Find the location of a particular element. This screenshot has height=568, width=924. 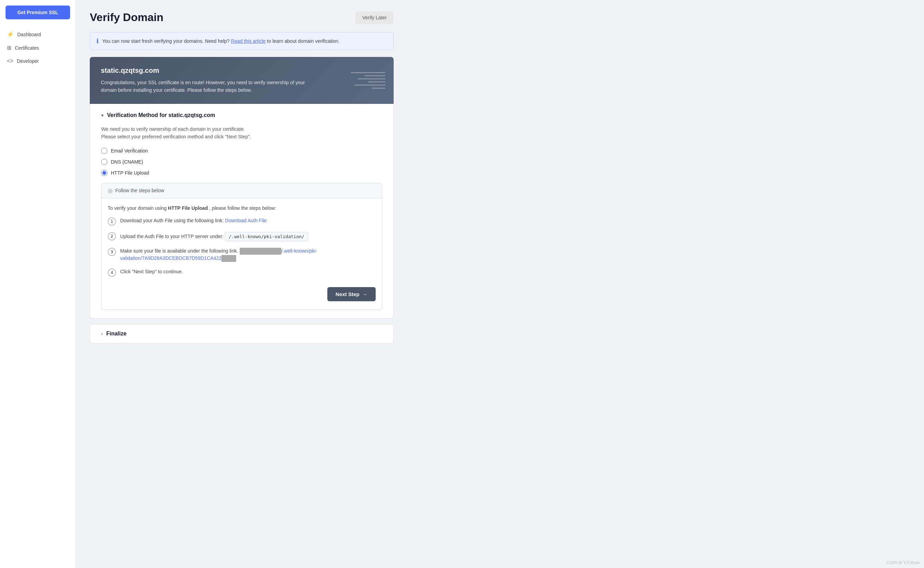

sidebar-item-certificates: ⊞ Certificates is located at coordinates (38, 48).